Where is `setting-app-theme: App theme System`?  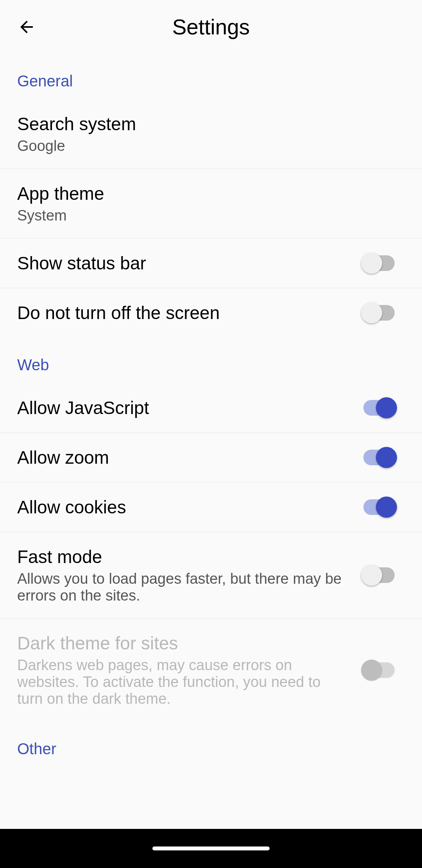 setting-app-theme: App theme System is located at coordinates (211, 204).